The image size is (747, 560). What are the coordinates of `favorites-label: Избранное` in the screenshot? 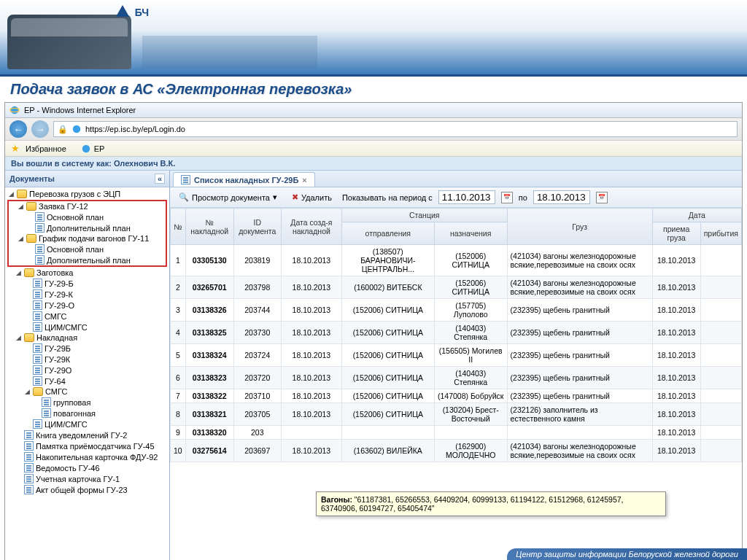 It's located at (46, 149).